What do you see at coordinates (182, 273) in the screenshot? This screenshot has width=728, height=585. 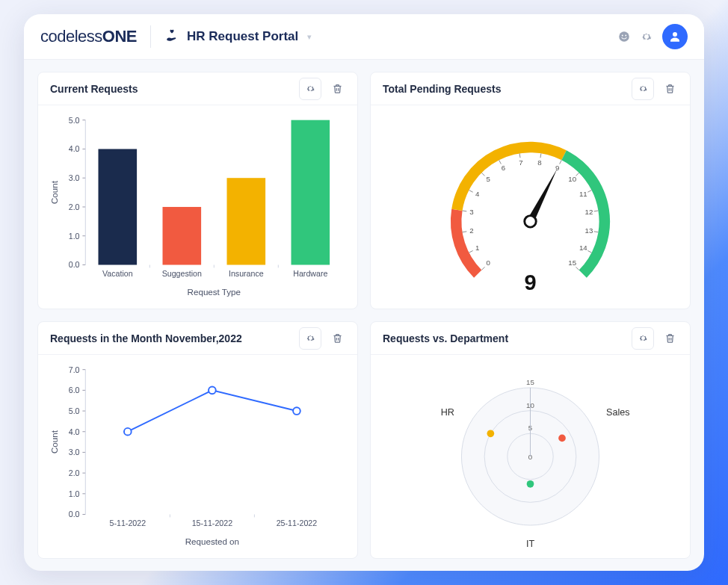 I see `svg-text: Suggestion` at bounding box center [182, 273].